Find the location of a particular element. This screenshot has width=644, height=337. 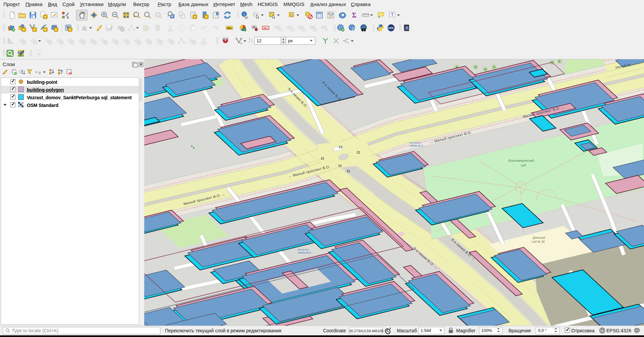

svg-text: Благовещенский is located at coordinates (521, 160).